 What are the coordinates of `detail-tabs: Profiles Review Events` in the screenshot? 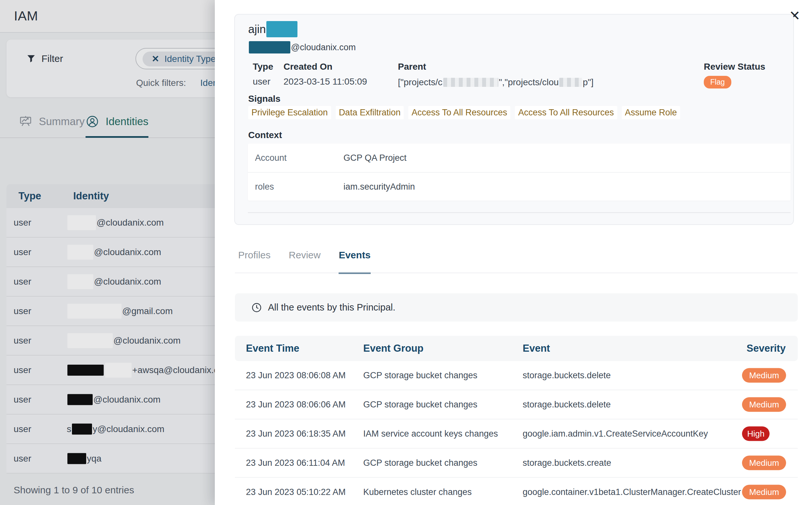 It's located at (304, 262).